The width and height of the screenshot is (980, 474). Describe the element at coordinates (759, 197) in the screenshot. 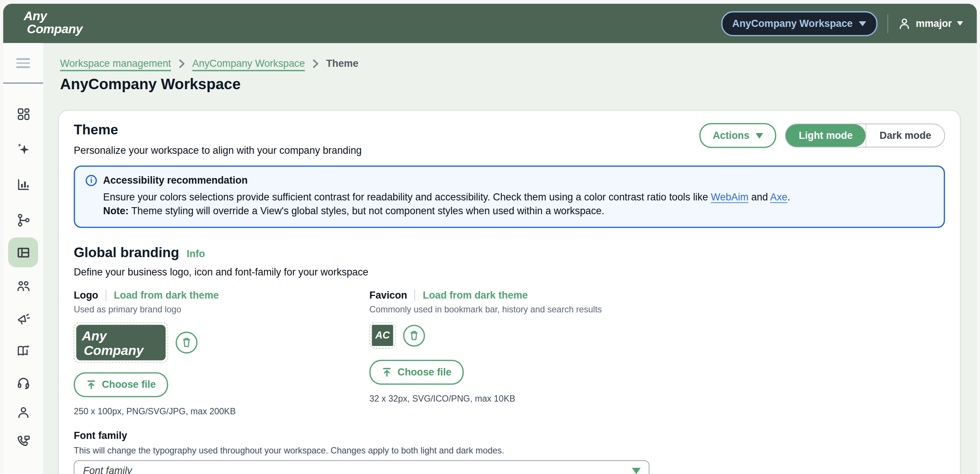

I see `alert-text: and` at that location.